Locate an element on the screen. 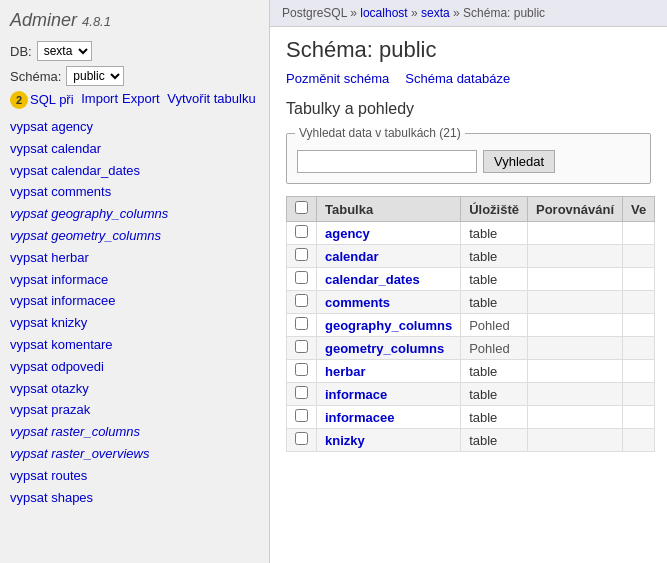  sidebar-link-geometry_columns: vypsat geometry_columns is located at coordinates (134, 236).